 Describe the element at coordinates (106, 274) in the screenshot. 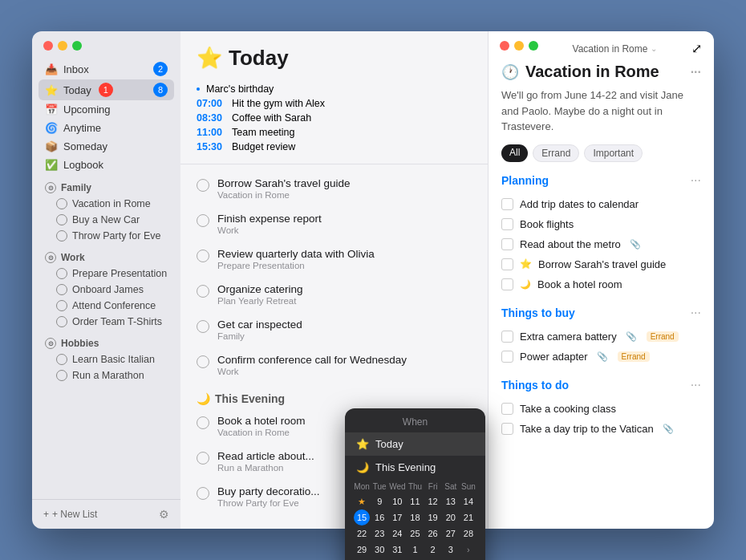

I see `sidebar-item-prepare-presentation: Prepare Presentation` at that location.